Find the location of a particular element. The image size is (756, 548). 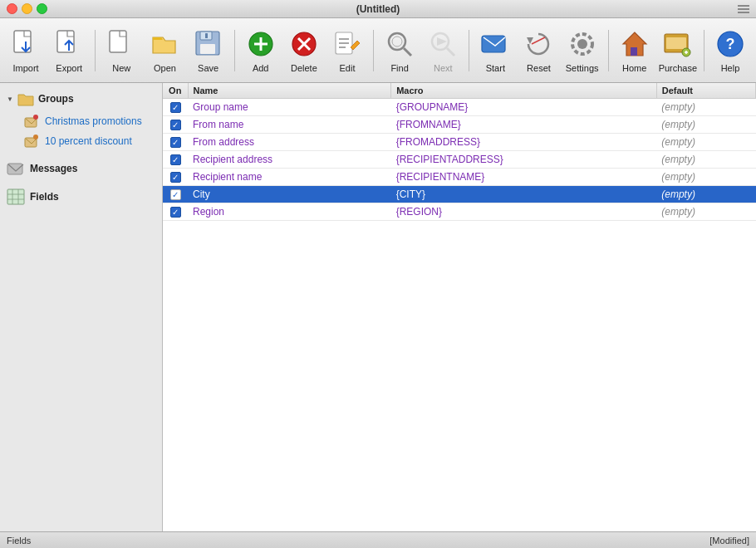

checkbox-recipient-name: ✓ is located at coordinates (176, 178).